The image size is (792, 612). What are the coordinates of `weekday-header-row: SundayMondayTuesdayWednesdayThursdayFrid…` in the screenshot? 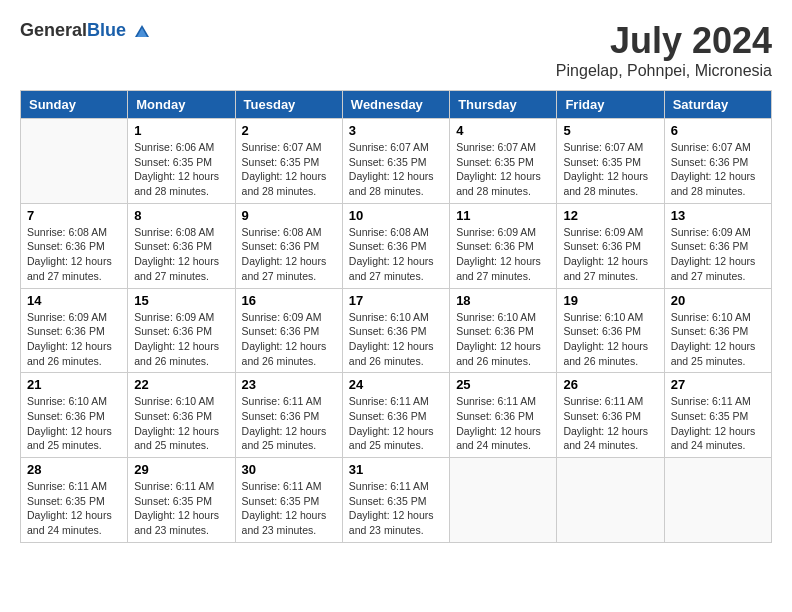 It's located at (396, 105).